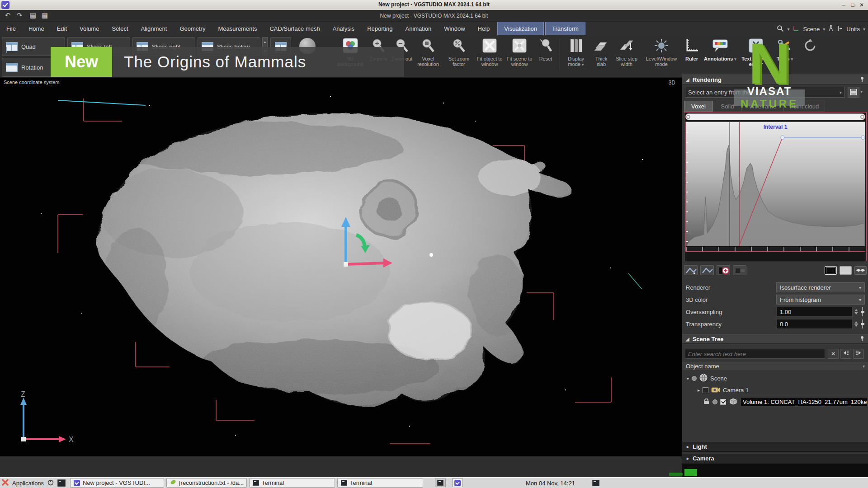 Image resolution: width=868 pixels, height=488 pixels. Describe the element at coordinates (237, 28) in the screenshot. I see `menu-measurements: Measurements` at that location.